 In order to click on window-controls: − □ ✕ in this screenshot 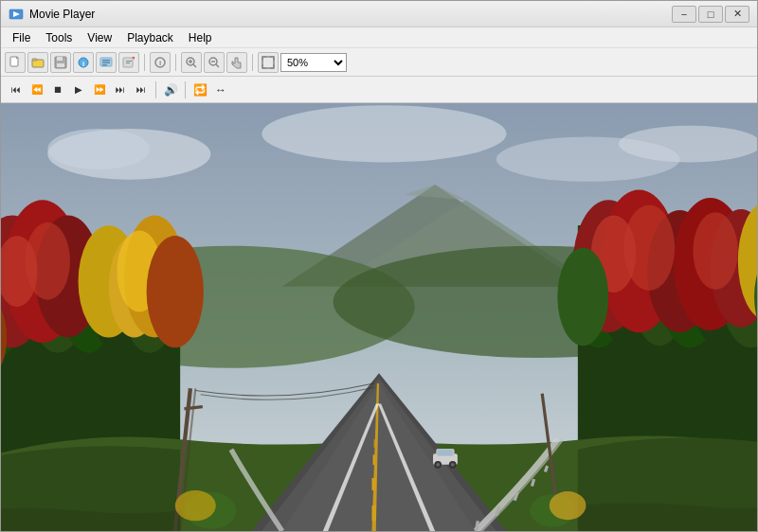, I will do `click(711, 14)`.